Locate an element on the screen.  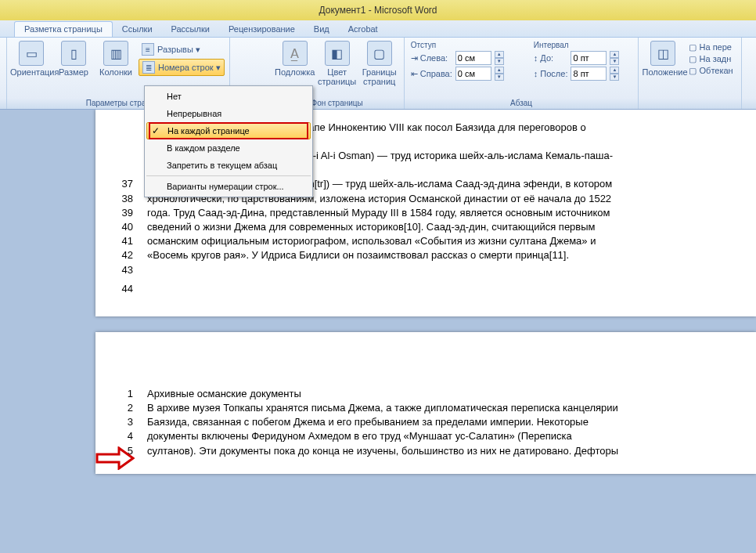
spacing-before-input is located at coordinates (589, 58).